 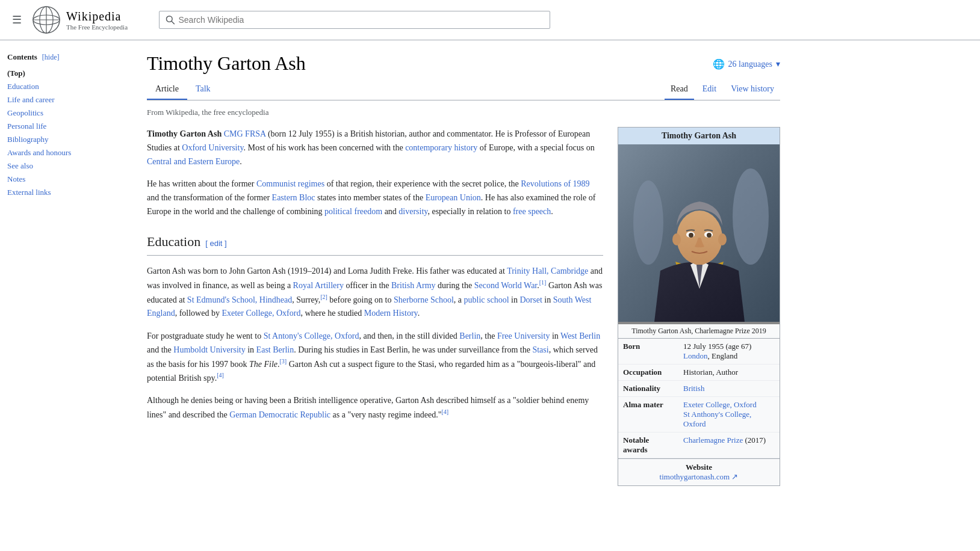 What do you see at coordinates (66, 179) in the screenshot?
I see `toc-item-notes: Notes` at bounding box center [66, 179].